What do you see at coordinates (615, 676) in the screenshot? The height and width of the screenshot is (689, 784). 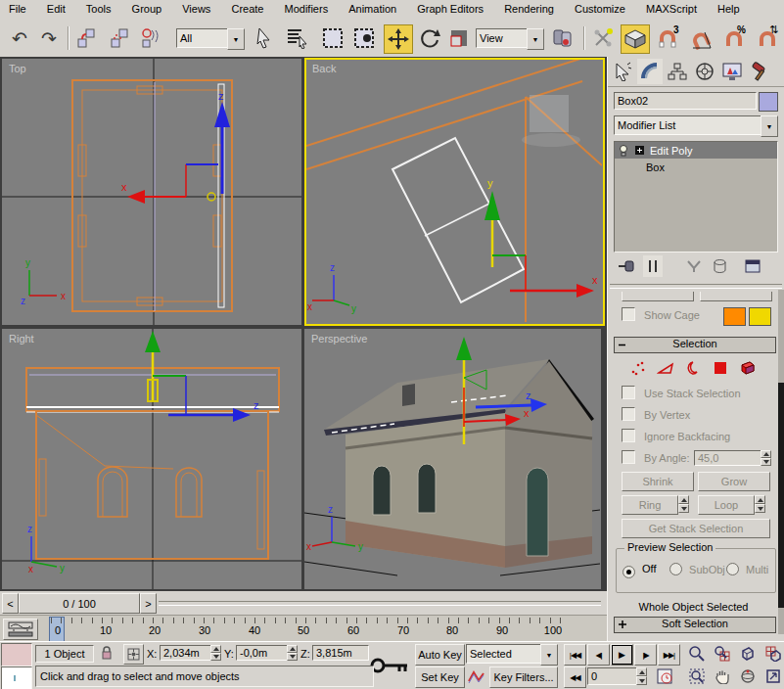 I see `current-frame-input: 0` at bounding box center [615, 676].